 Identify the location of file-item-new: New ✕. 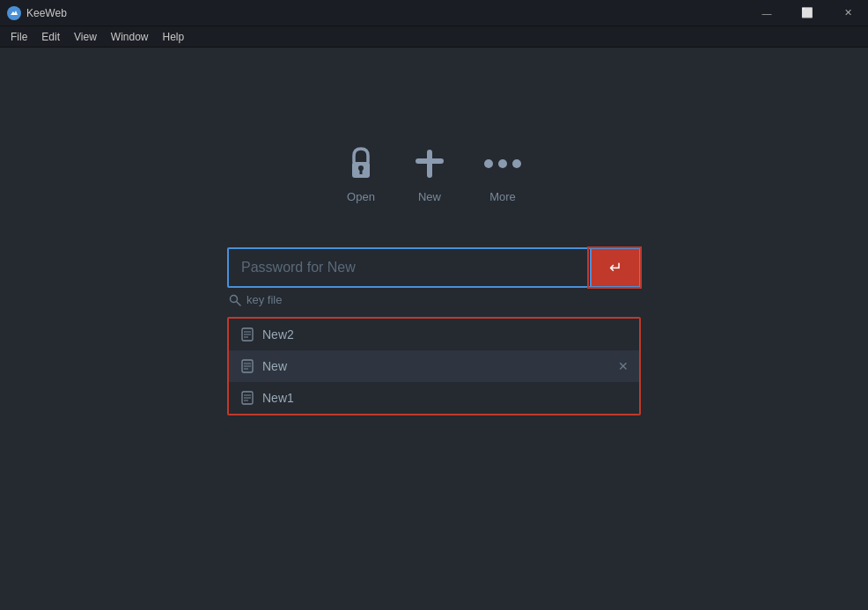
(434, 366).